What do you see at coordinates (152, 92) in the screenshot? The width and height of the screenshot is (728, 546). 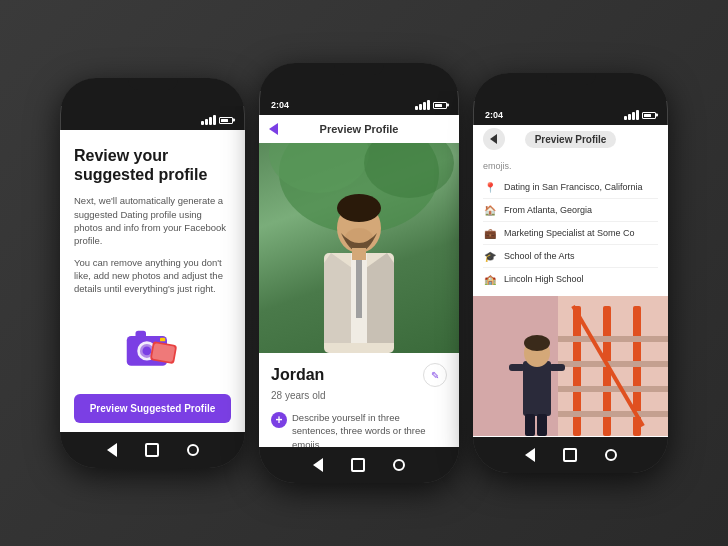 I see `left-top-bar` at bounding box center [152, 92].